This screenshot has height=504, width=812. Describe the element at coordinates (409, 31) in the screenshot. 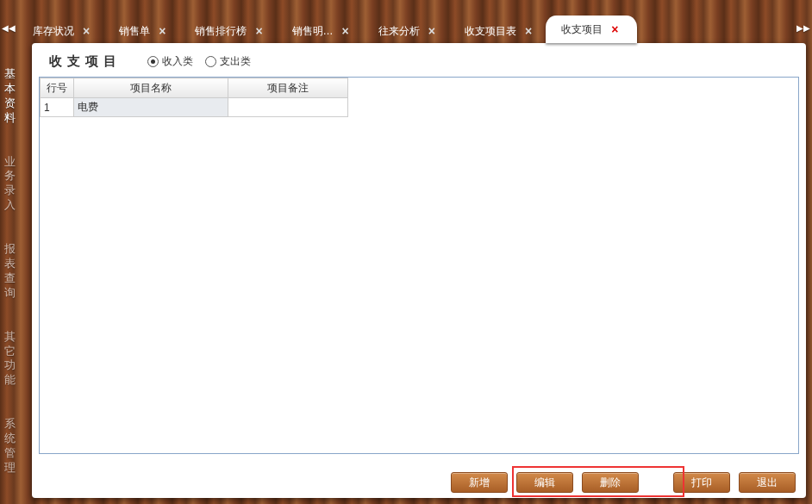

I see `tab-ap-ar-analysis: 往来分析 ×` at that location.